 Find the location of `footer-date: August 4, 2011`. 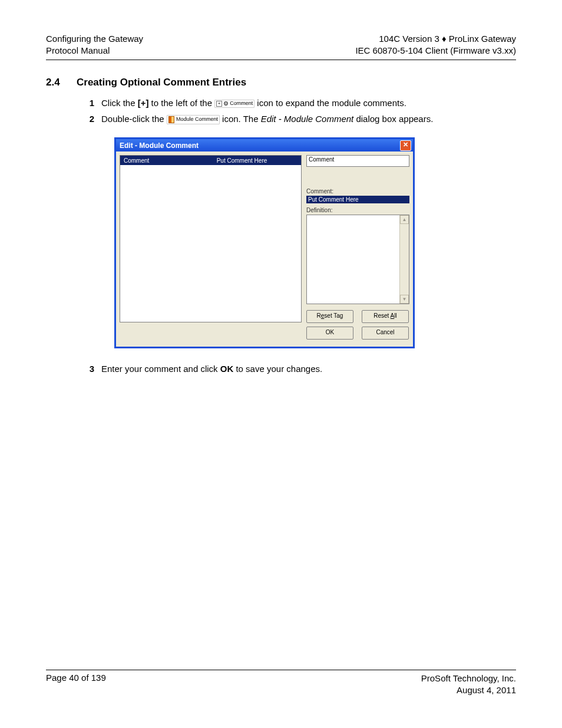

footer-date: August 4, 2011 is located at coordinates (469, 690).